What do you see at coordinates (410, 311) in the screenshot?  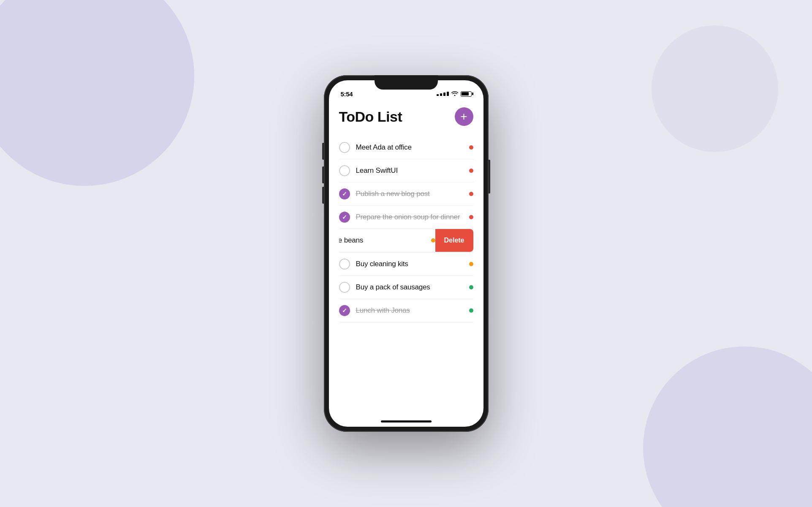 I see `todo-text-8: Lunch with Jonas` at bounding box center [410, 311].